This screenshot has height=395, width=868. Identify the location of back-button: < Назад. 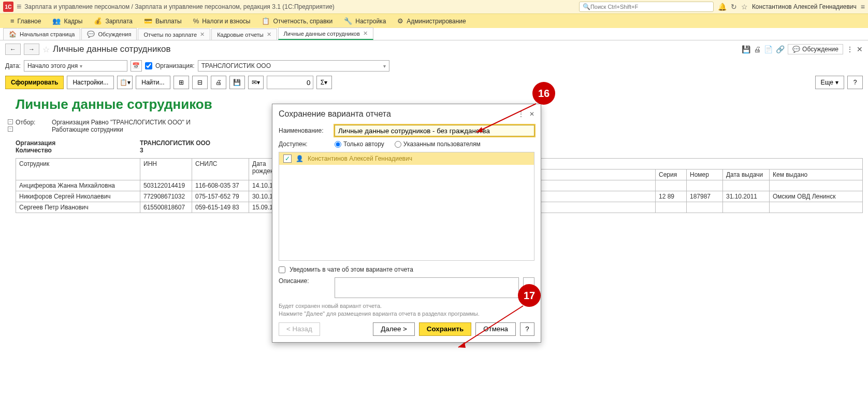
(299, 329).